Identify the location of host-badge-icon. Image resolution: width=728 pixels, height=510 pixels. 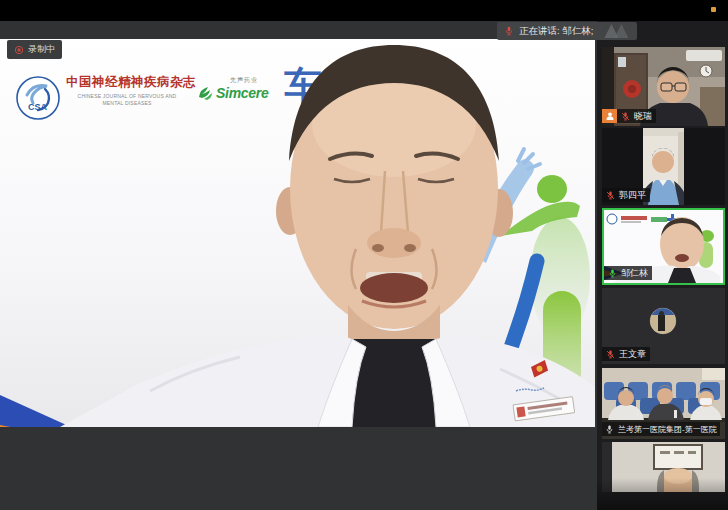
(610, 116).